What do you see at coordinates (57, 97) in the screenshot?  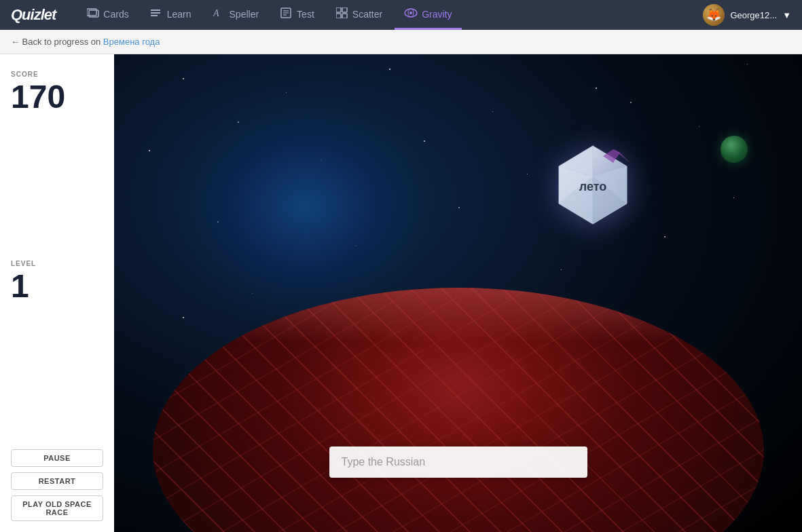 I see `score-value: 170` at bounding box center [57, 97].